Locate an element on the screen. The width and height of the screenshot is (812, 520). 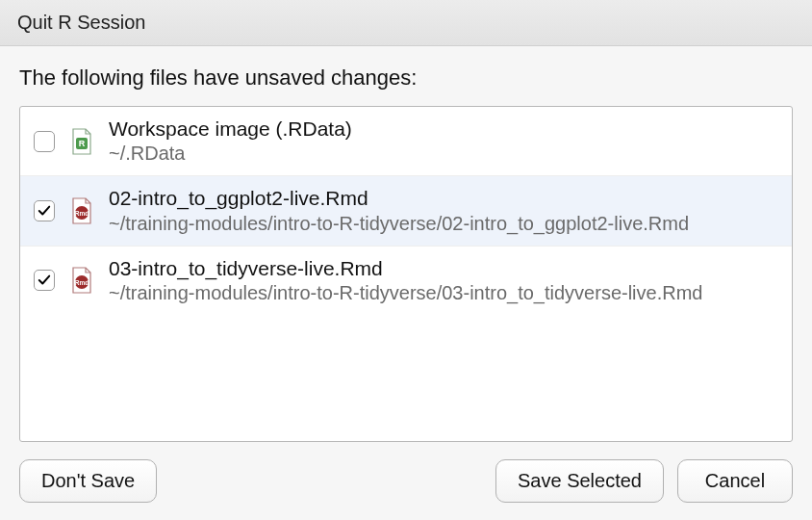
dialog-prompt: The following files have unsaved changes… is located at coordinates (406, 78).